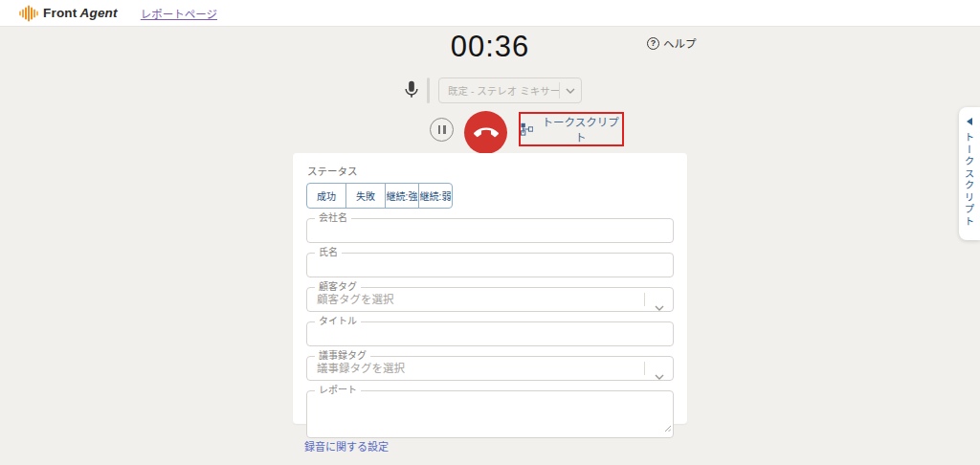 The width and height of the screenshot is (980, 465). I want to click on talk-script-label: トークスクリプト, so click(580, 129).